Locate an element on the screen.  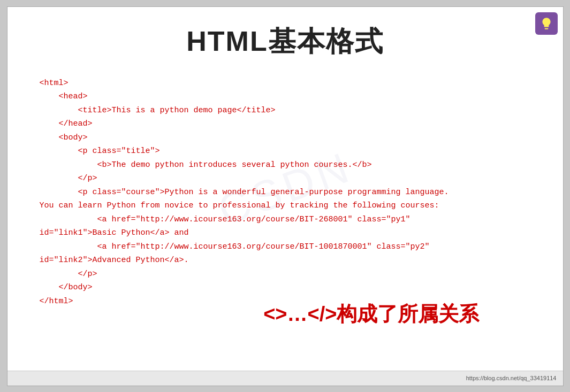
code-line-13: <a href="http://www.icourse163.org/cours… is located at coordinates (285, 247).